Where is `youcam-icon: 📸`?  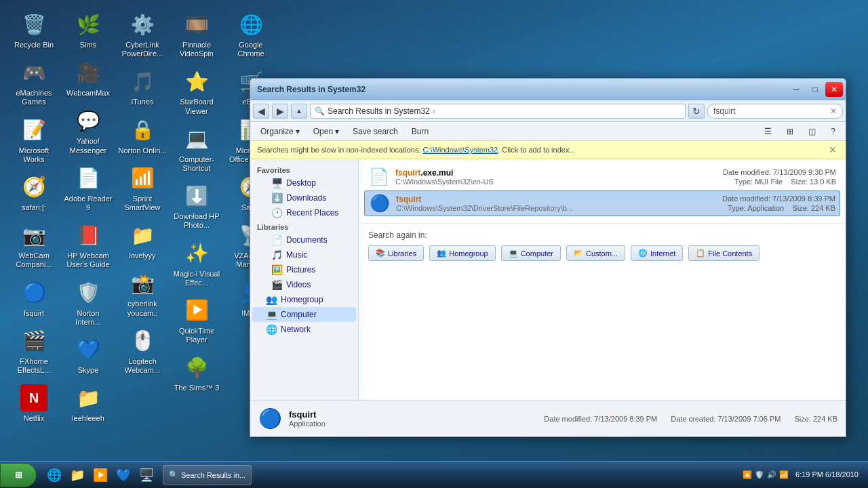
youcam-icon: 📸 is located at coordinates (142, 283).